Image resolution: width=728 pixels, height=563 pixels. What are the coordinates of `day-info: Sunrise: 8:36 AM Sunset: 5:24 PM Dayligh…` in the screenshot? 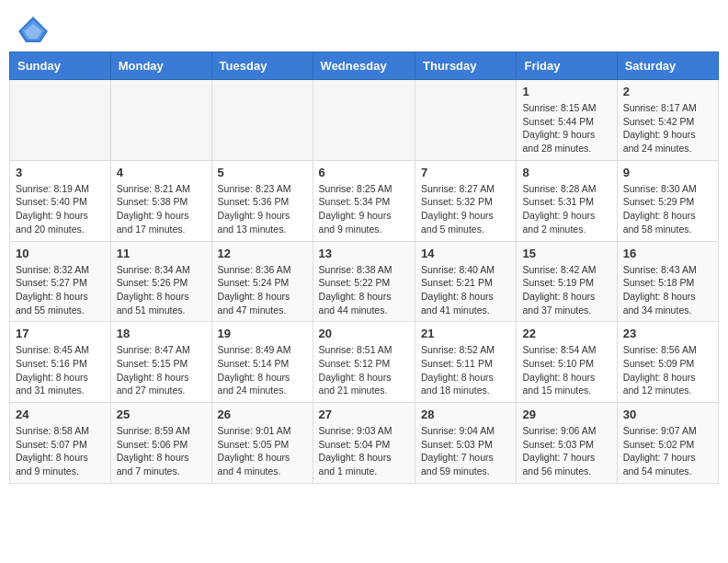 It's located at (263, 291).